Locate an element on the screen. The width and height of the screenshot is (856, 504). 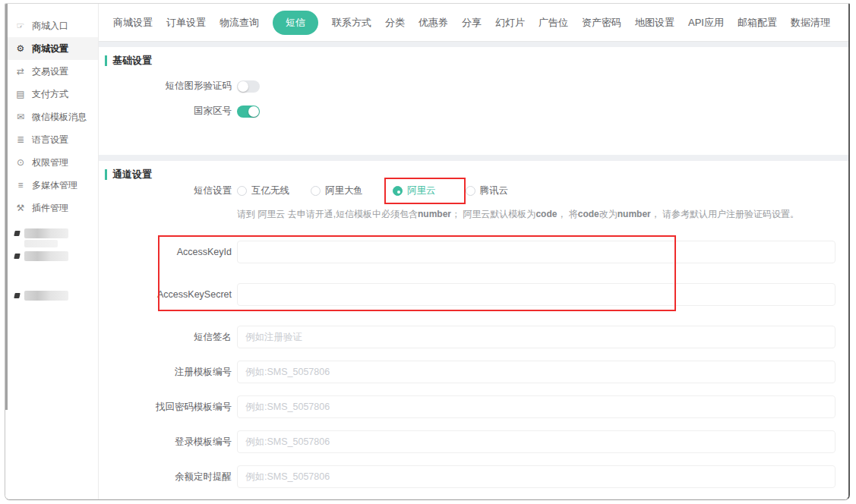
sidebar-item-language-settings: ≣语言设置 is located at coordinates (52, 140).